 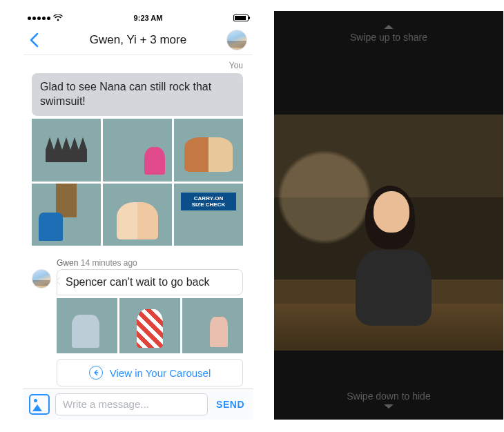 I want to click on view-in-carousel-label: View in Your Carousel, so click(x=160, y=373).